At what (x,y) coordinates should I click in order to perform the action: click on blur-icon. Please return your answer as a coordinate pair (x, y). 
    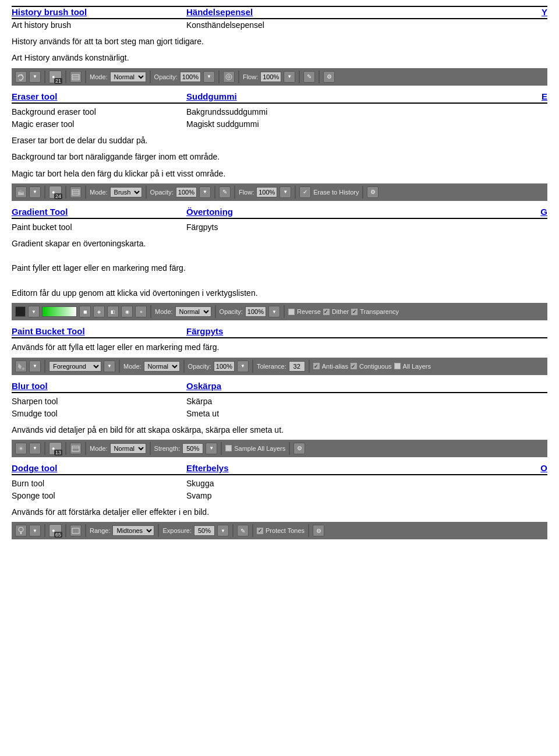
    Looking at the image, I should click on (21, 448).